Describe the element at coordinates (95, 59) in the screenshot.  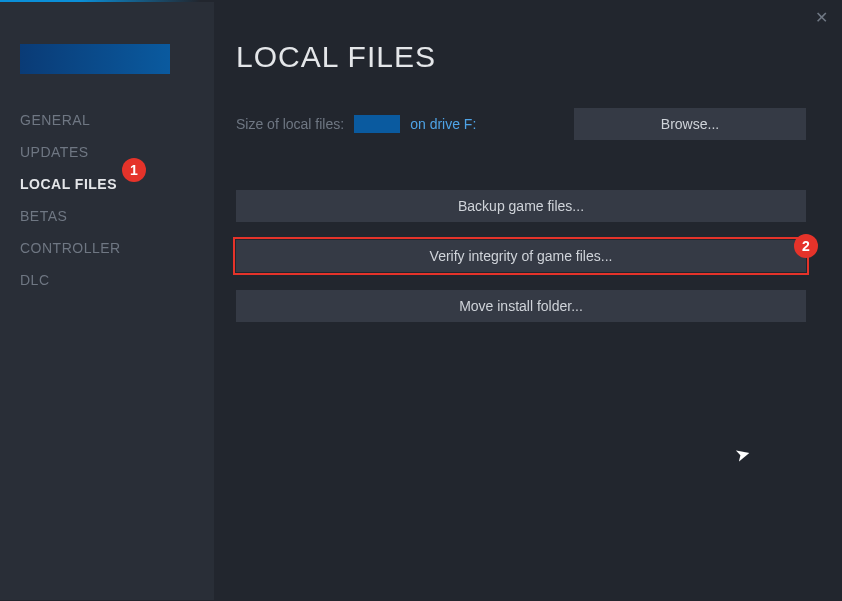
I see `game-logo-placeholder` at that location.